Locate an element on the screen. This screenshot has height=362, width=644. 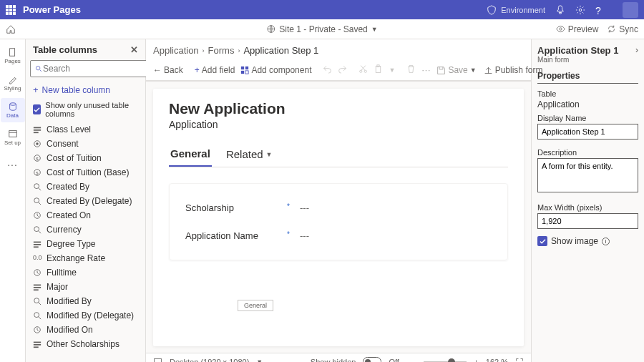
gear-icon is located at coordinates (580, 10).